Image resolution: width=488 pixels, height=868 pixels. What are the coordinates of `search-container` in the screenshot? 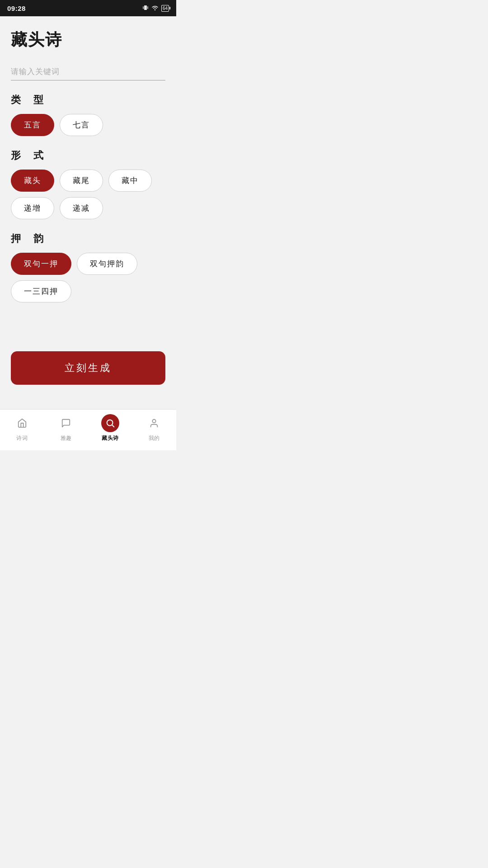 It's located at (88, 72).